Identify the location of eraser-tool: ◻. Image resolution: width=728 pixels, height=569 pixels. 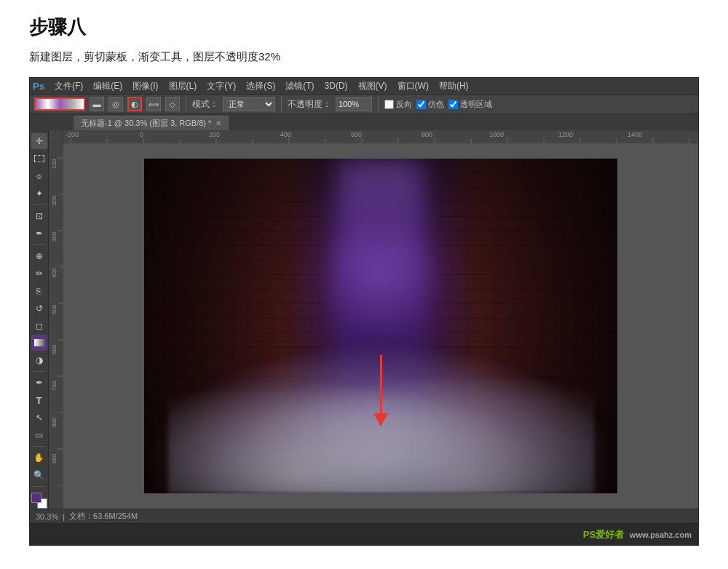
(39, 326).